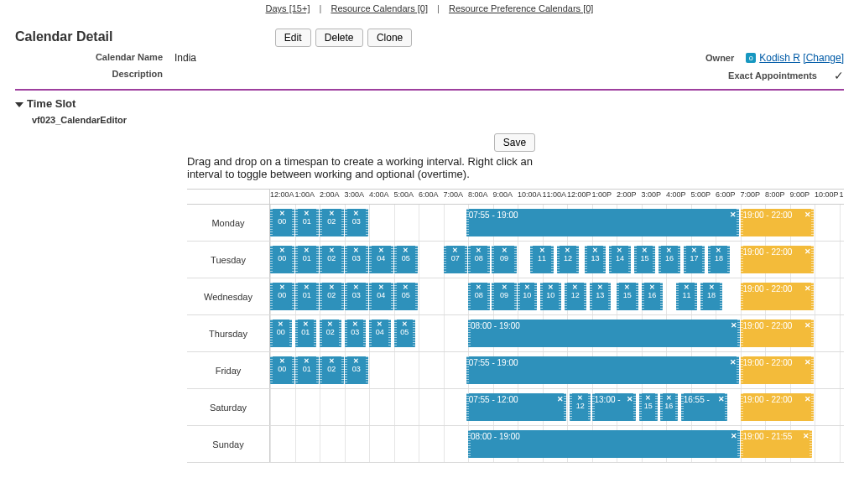 This screenshot has height=504, width=859. Describe the element at coordinates (515, 371) in the screenshot. I see `day-row: Friday✕00✕01✕02✕03✕07:55 - 19:00✕19:00 -…` at that location.